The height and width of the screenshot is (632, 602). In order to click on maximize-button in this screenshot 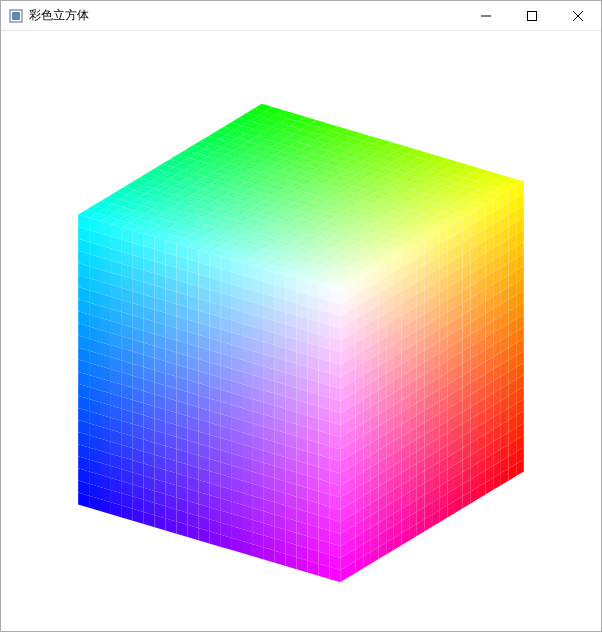, I will do `click(532, 16)`.